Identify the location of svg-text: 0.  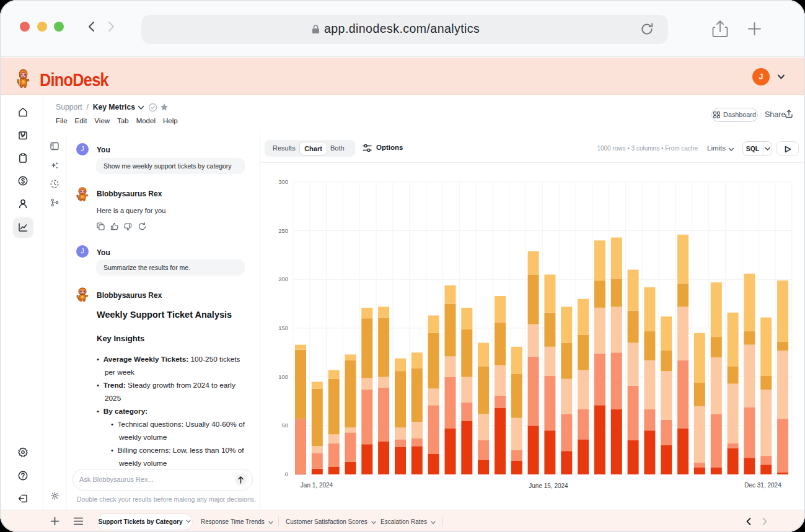
(286, 474).